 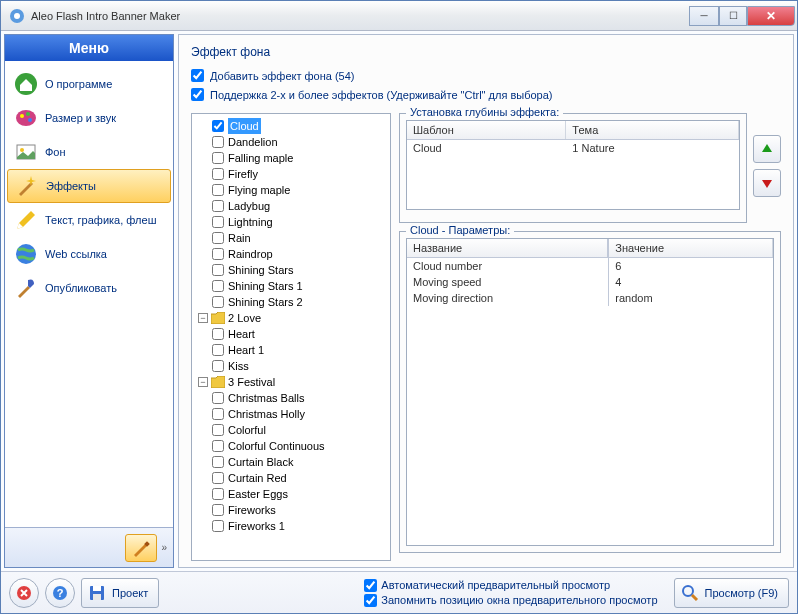 I want to click on cancel-button, so click(x=24, y=593).